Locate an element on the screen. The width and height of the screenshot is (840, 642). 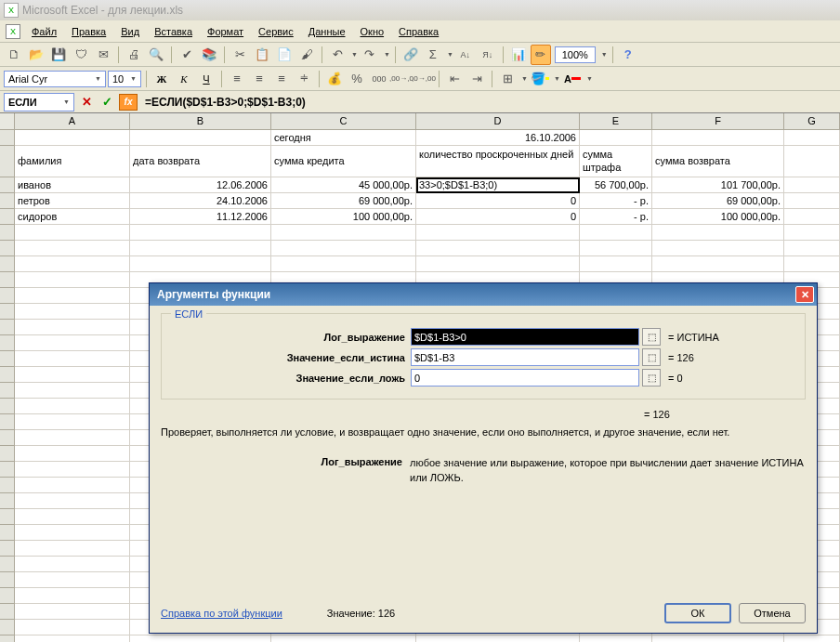
dialog-close-button: ✕ is located at coordinates (805, 295).